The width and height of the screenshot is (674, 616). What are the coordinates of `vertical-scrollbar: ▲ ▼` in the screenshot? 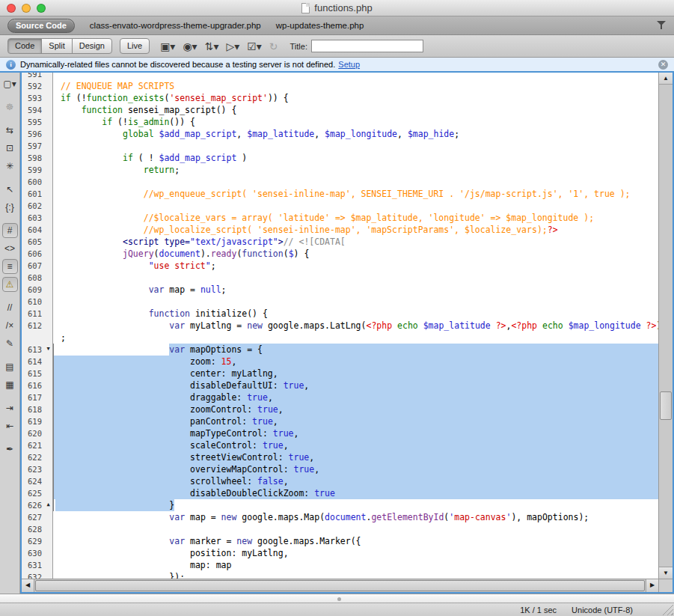 It's located at (666, 326).